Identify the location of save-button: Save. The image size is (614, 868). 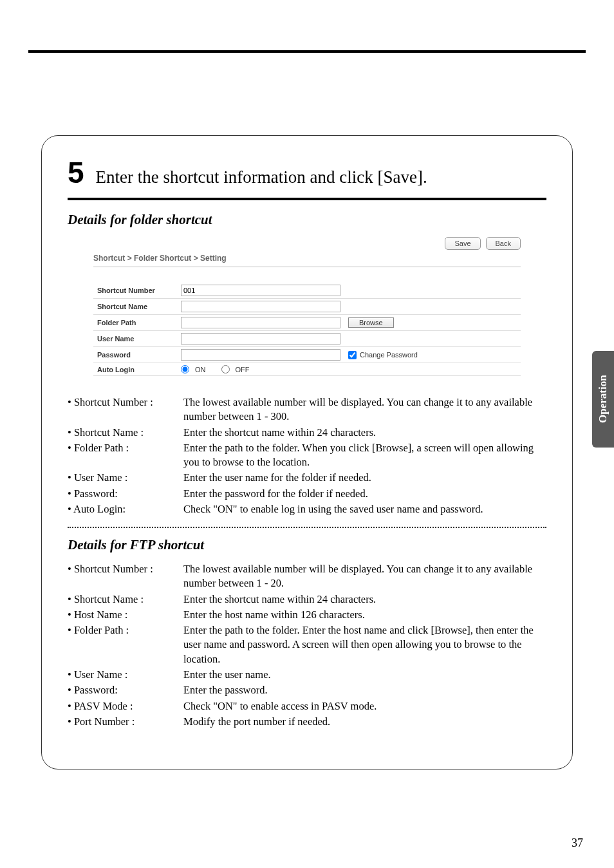
(462, 243).